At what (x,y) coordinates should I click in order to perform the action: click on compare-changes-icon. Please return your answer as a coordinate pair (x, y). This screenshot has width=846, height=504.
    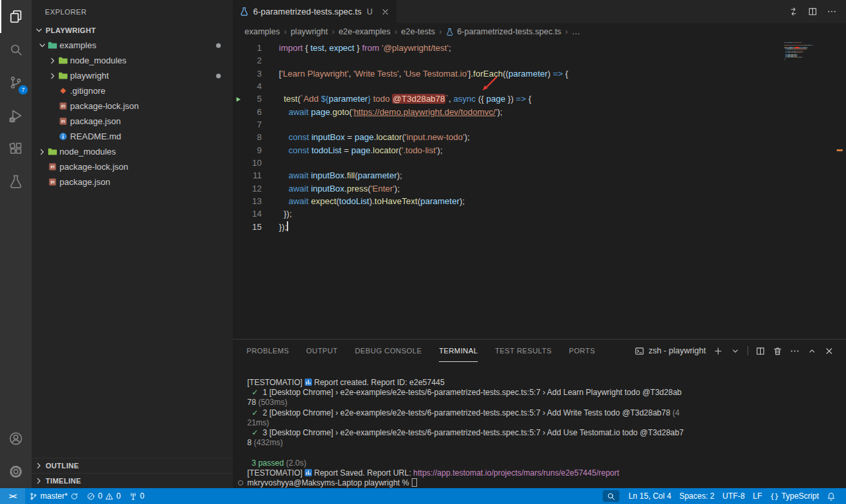
    Looking at the image, I should click on (793, 12).